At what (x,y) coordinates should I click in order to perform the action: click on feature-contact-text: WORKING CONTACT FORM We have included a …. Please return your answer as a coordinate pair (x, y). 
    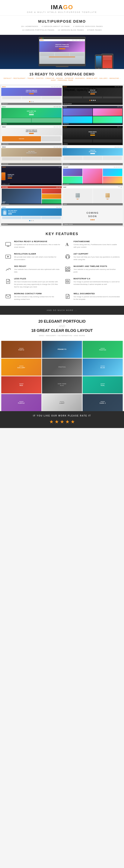
    Looking at the image, I should click on (37, 297).